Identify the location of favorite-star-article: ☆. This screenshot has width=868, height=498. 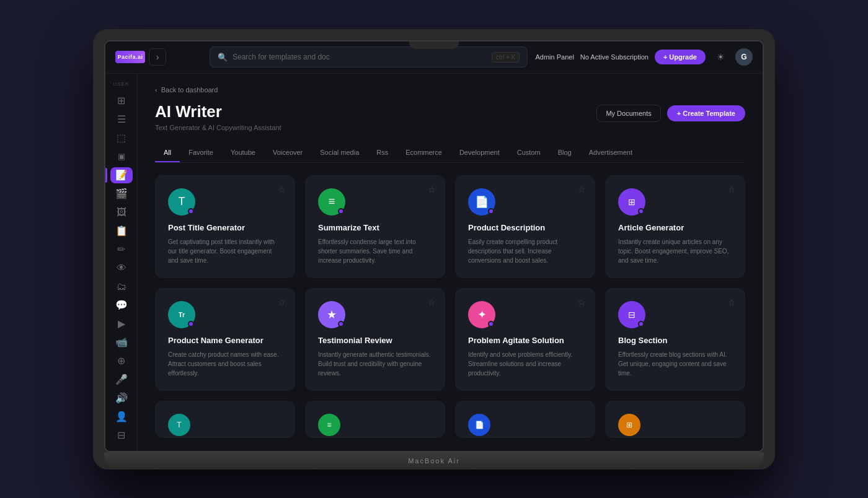
(732, 190).